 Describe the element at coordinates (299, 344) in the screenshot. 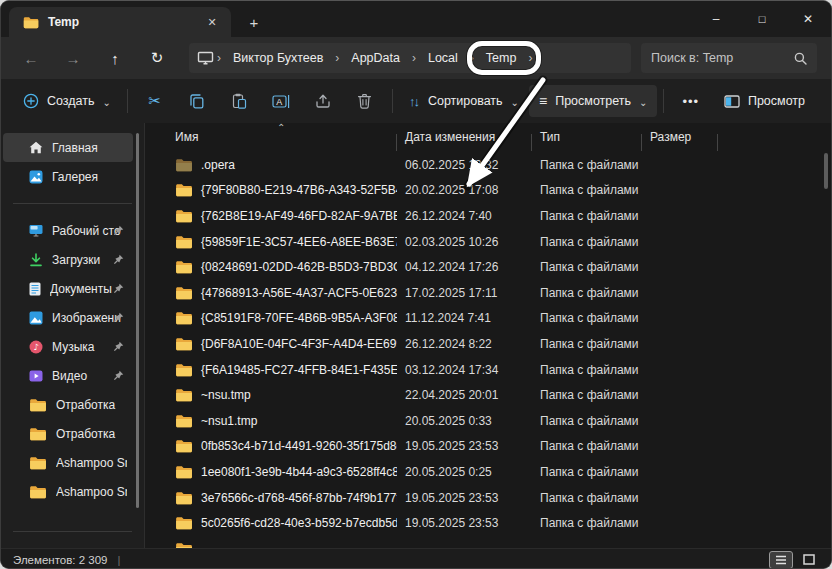

I see `file-name: {D6F8A10E-04FC-4F3F-A4D4-EE69937136...` at that location.